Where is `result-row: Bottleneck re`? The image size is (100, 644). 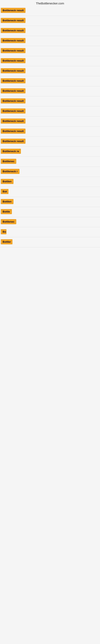 result-row: Bottleneck re is located at coordinates (50, 152).